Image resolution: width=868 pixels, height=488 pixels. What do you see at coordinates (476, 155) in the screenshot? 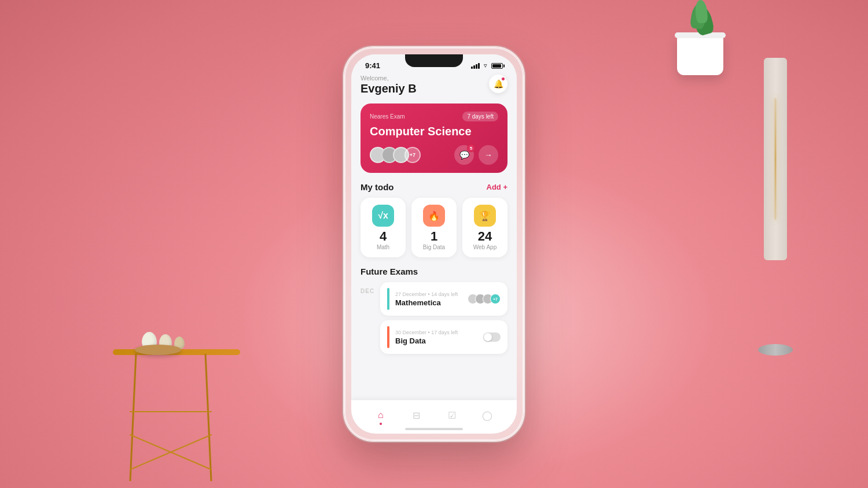
I see `exam-actions: 💬 5 →` at bounding box center [476, 155].